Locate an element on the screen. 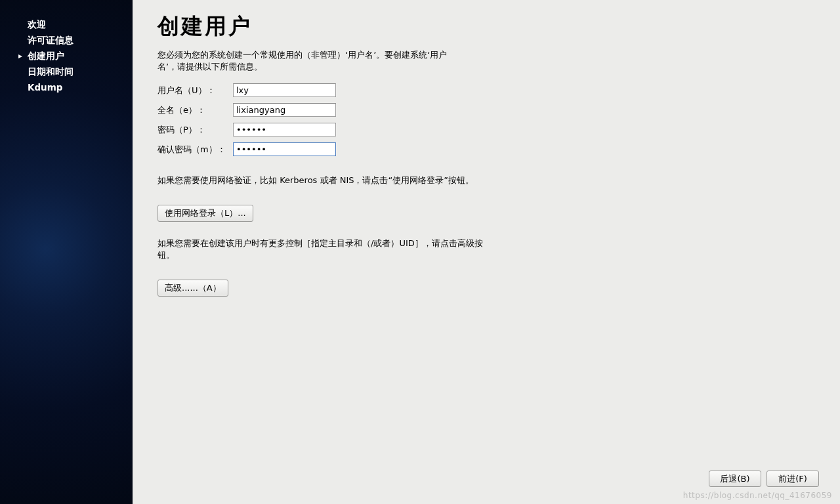 This screenshot has height=504, width=840. form-row-confirm: 确认密码（m）： is located at coordinates (486, 150).